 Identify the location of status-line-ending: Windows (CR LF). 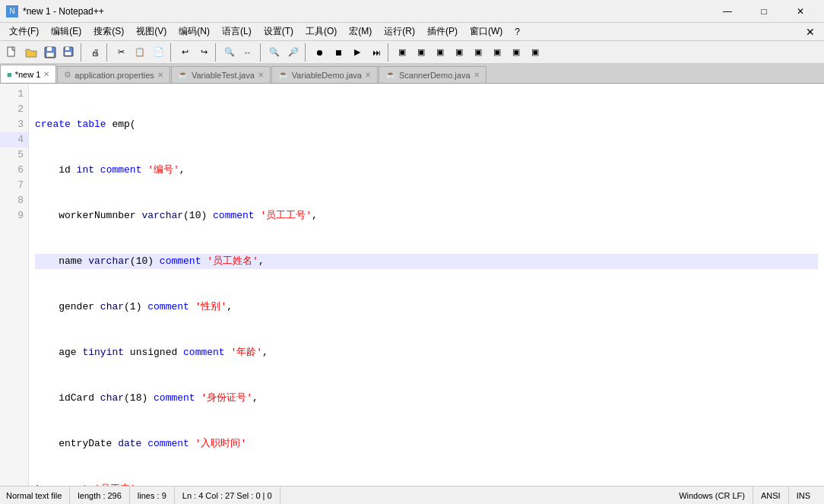
(712, 496).